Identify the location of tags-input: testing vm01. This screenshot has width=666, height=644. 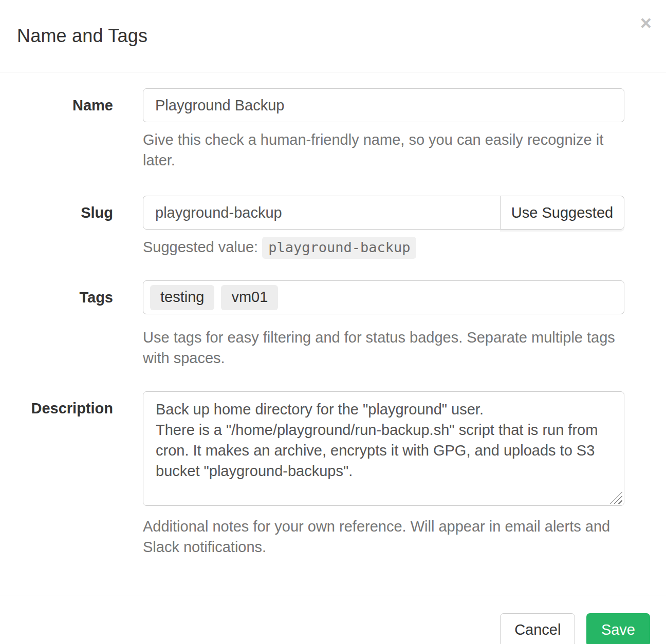
(383, 297).